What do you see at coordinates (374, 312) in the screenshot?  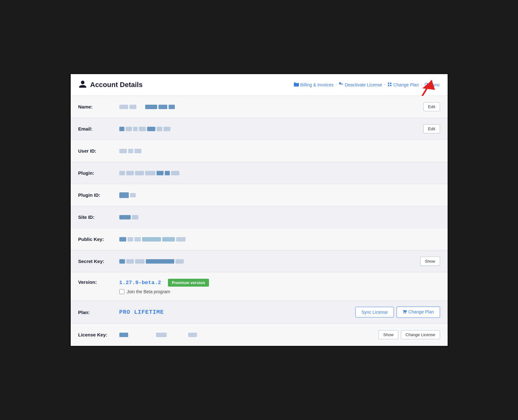 I see `sync-license-button: Sync License` at bounding box center [374, 312].